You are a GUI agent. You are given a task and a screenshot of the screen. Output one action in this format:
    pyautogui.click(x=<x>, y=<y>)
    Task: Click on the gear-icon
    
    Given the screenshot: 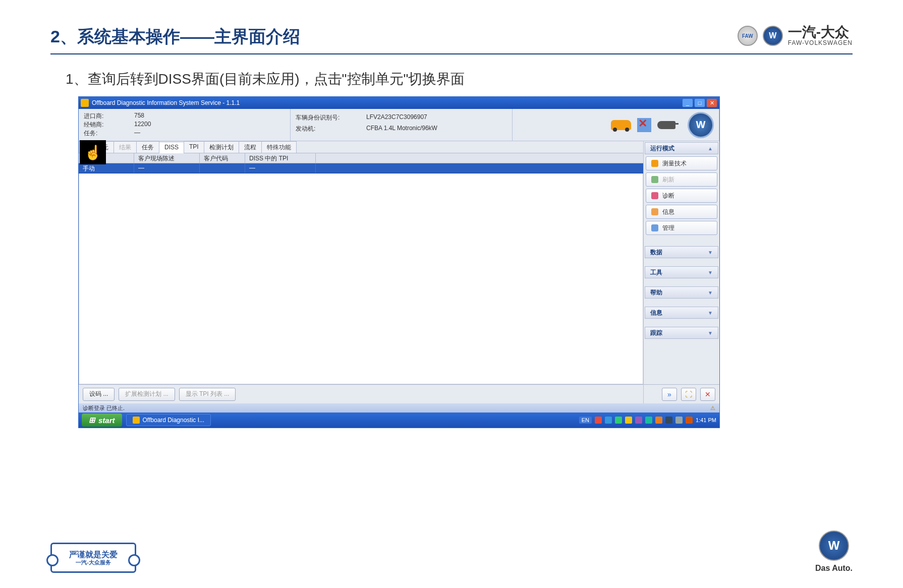 What is the action you would take?
    pyautogui.click(x=655, y=228)
    